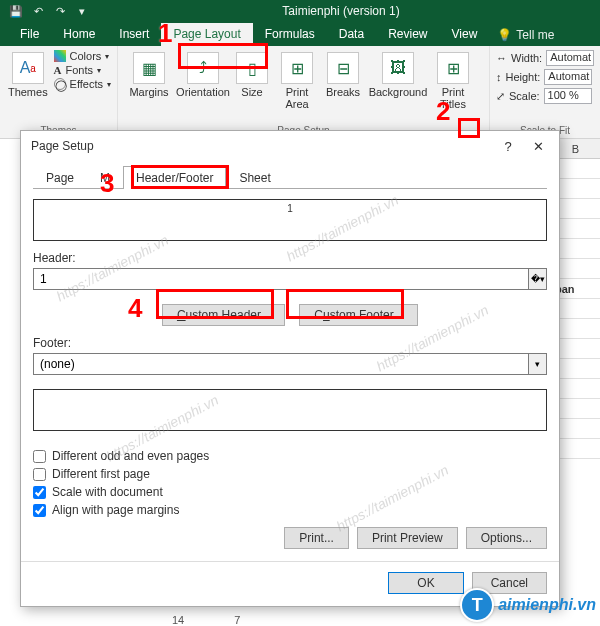 Image resolution: width=600 pixels, height=626 pixels. Describe the element at coordinates (453, 68) in the screenshot. I see `print-titles-icon: ⊞` at that location.